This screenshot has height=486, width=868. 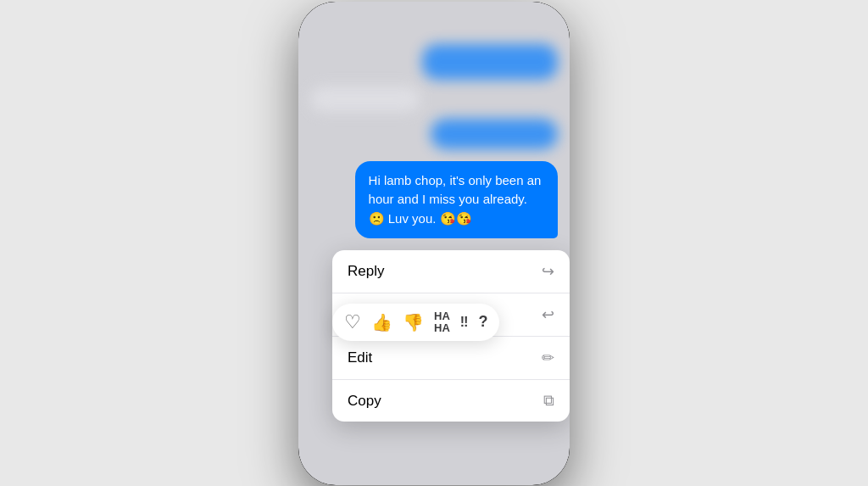 I want to click on main-message-text: Hi lamb chop, it's only been an hour and…, so click(x=455, y=199).